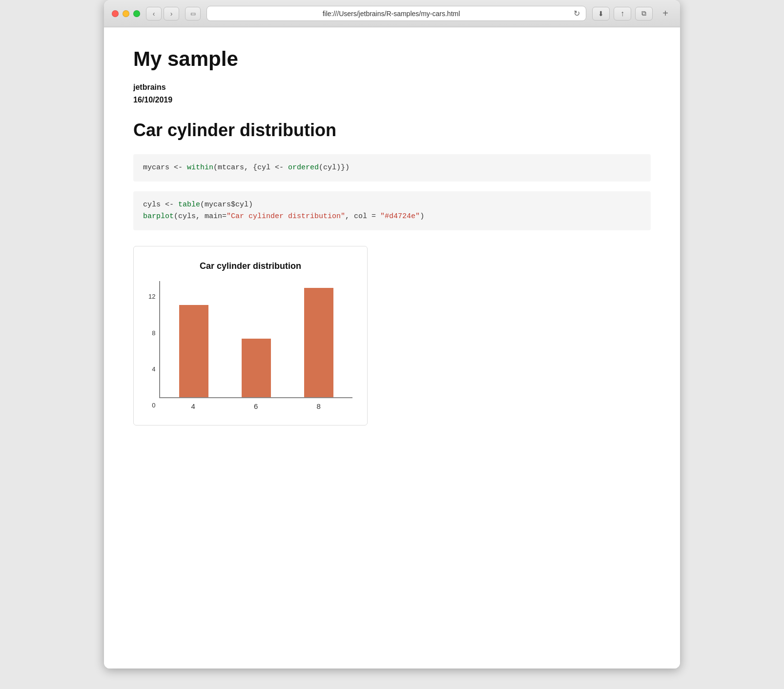  Describe the element at coordinates (152, 352) in the screenshot. I see `y-axis: 0 4 8 12` at that location.